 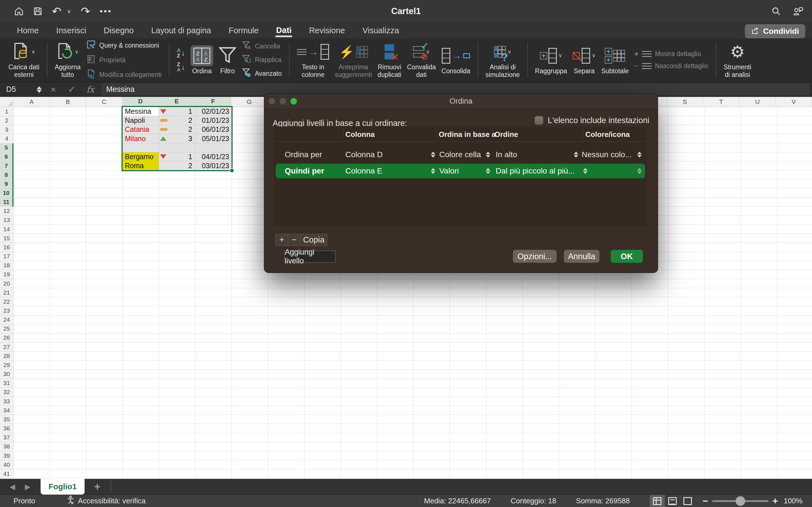 What do you see at coordinates (7, 329) in the screenshot?
I see `row-header-25: 25` at bounding box center [7, 329].